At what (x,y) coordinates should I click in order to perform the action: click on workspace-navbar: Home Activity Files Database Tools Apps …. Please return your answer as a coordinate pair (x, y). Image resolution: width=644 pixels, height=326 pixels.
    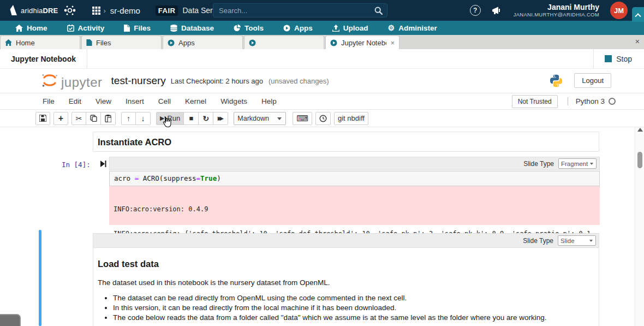
    Looking at the image, I should click on (322, 28).